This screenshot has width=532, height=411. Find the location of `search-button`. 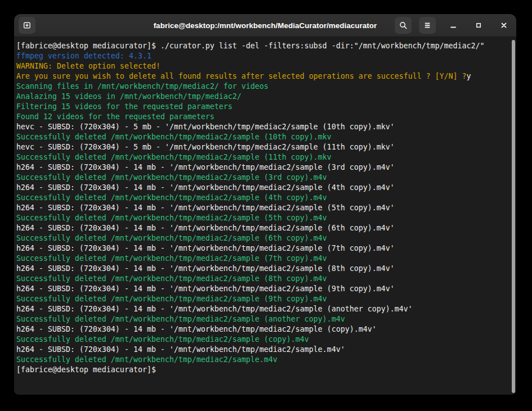

search-button is located at coordinates (403, 25).